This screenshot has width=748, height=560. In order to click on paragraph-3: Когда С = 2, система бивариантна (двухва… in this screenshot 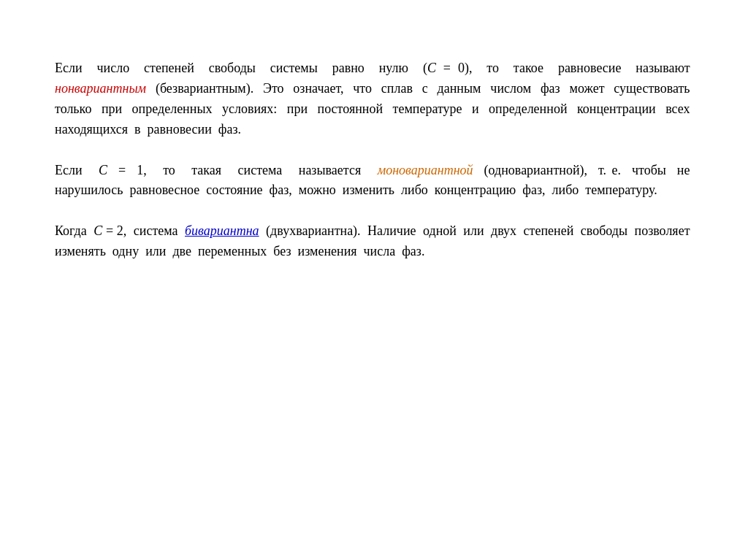, I will do `click(374, 242)`.